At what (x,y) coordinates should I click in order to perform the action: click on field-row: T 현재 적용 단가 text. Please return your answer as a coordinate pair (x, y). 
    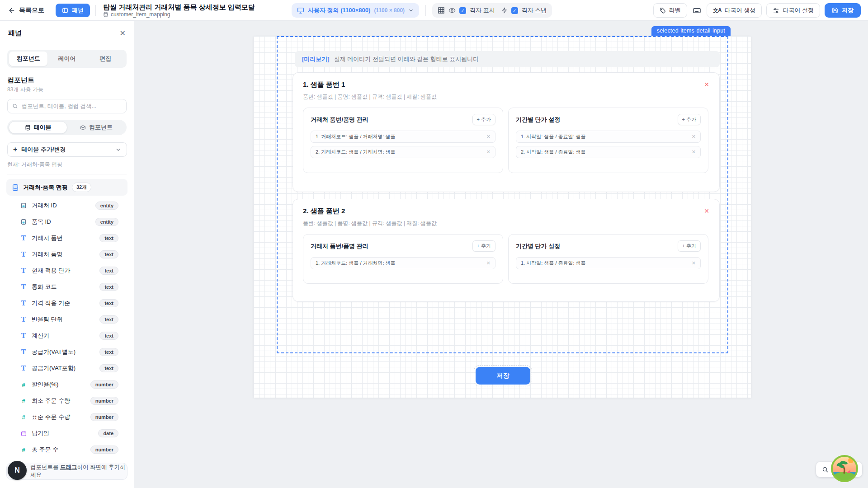
    Looking at the image, I should click on (67, 271).